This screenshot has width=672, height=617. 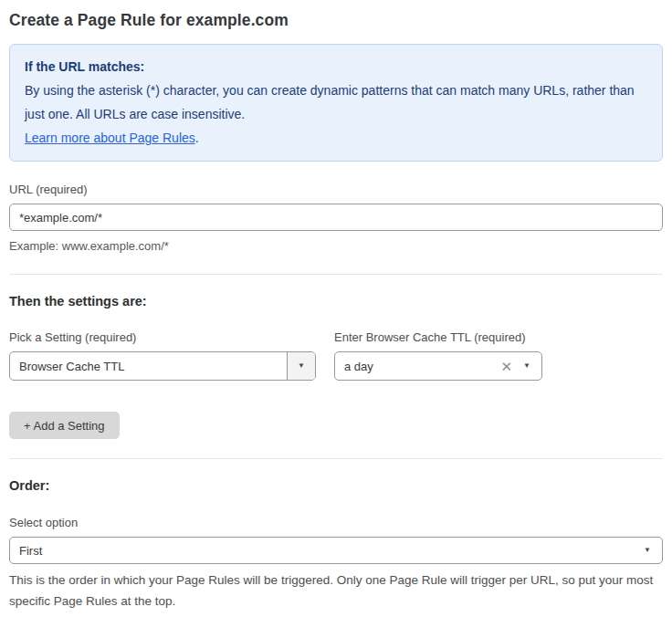 What do you see at coordinates (336, 20) in the screenshot?
I see `page-title: Create a Page Rule for example.com` at bounding box center [336, 20].